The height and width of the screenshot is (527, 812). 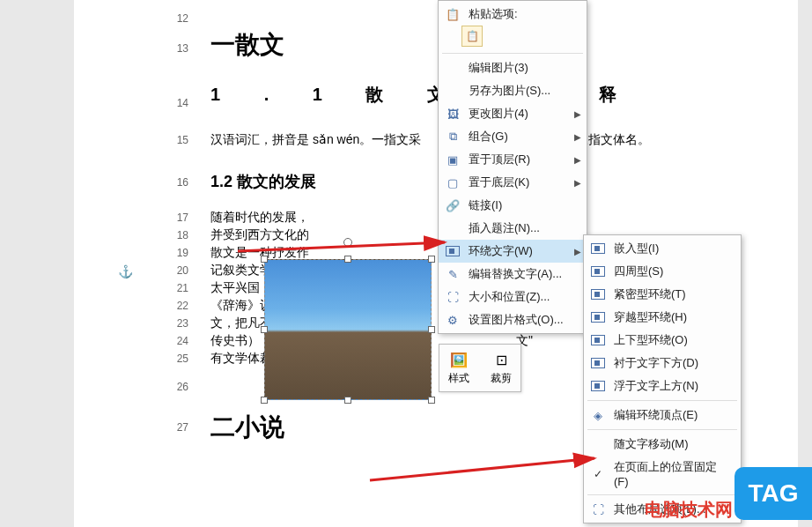 I want to click on watermark-text: 电脑技术网, so click(x=689, y=509).